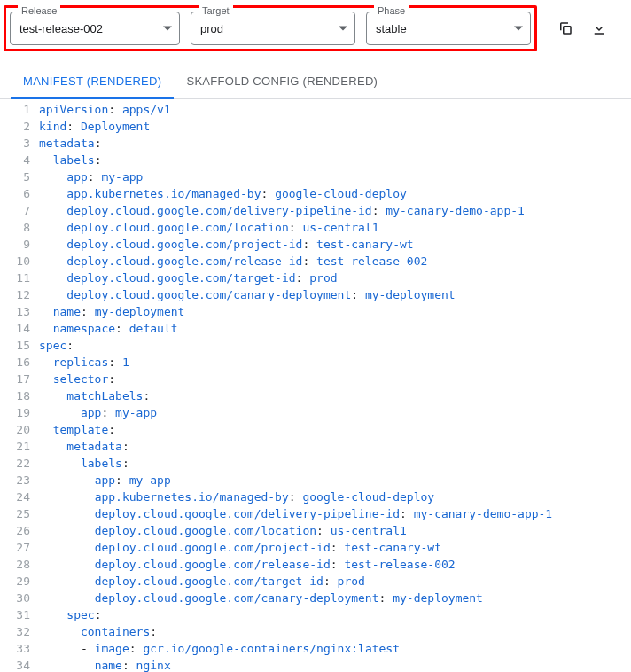 This screenshot has width=631, height=672. What do you see at coordinates (316, 28) in the screenshot?
I see `filter-bar: Release test-release-002 Target prod Pha…` at bounding box center [316, 28].